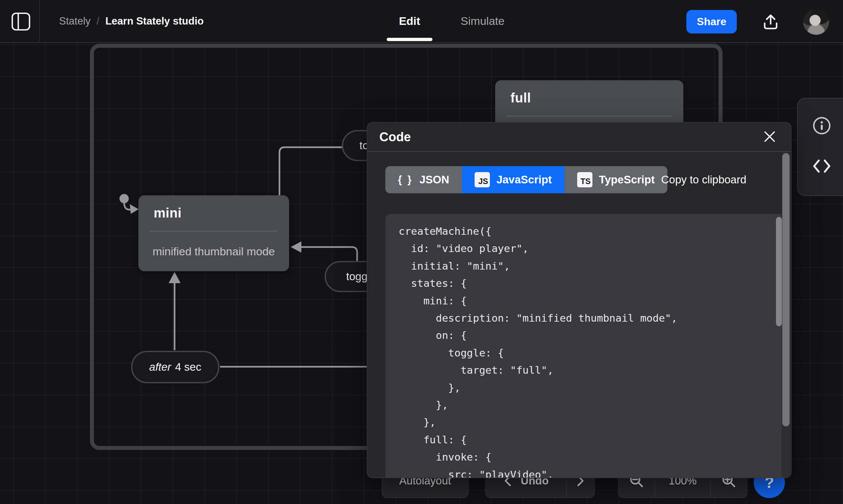 Image resolution: width=843 pixels, height=504 pixels. I want to click on braces-icon: { }, so click(406, 180).